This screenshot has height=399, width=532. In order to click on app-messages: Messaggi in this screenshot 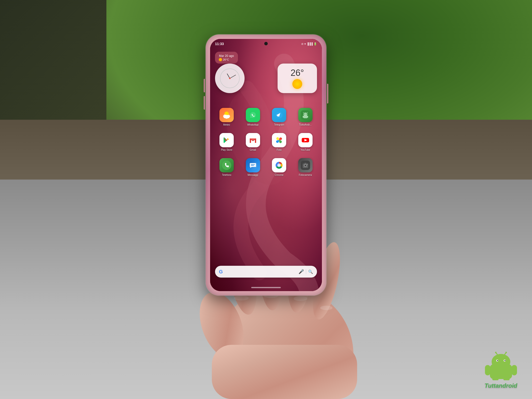, I will do `click(253, 167)`.